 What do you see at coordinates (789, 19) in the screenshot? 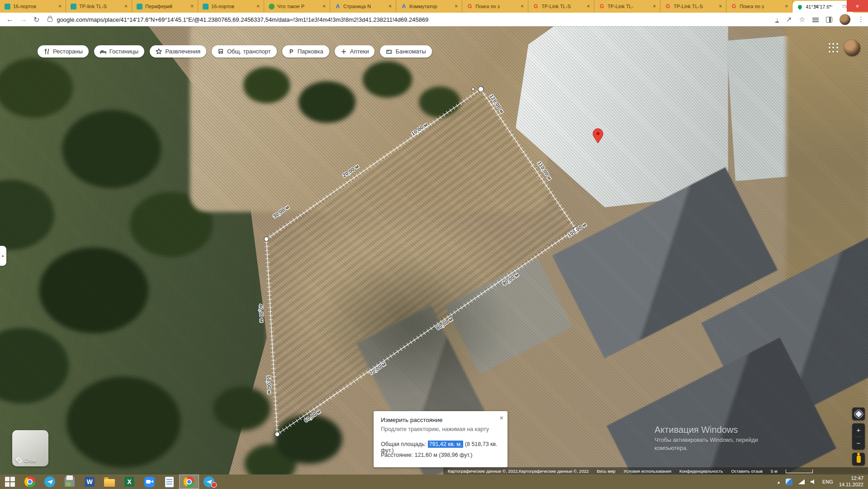
I see `share-icon: ↗` at bounding box center [789, 19].